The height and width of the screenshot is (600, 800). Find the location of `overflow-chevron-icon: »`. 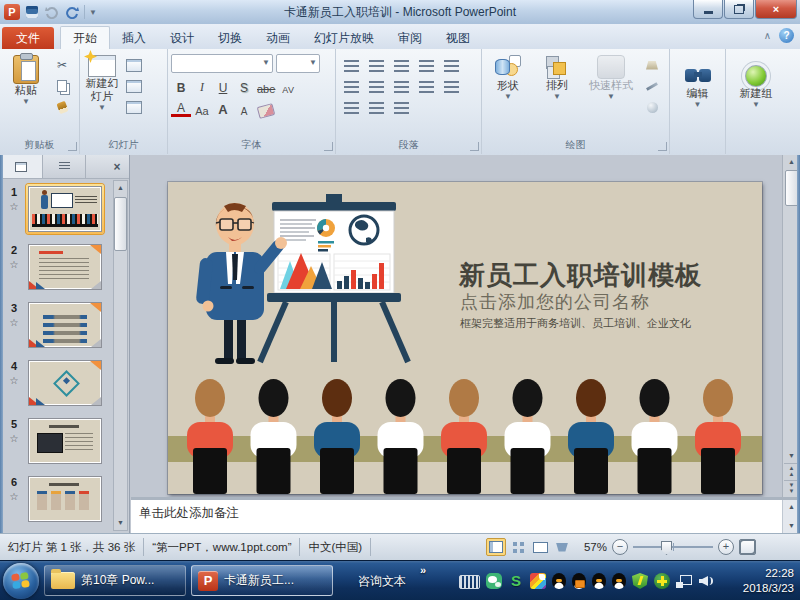

overflow-chevron-icon: » is located at coordinates (423, 570).